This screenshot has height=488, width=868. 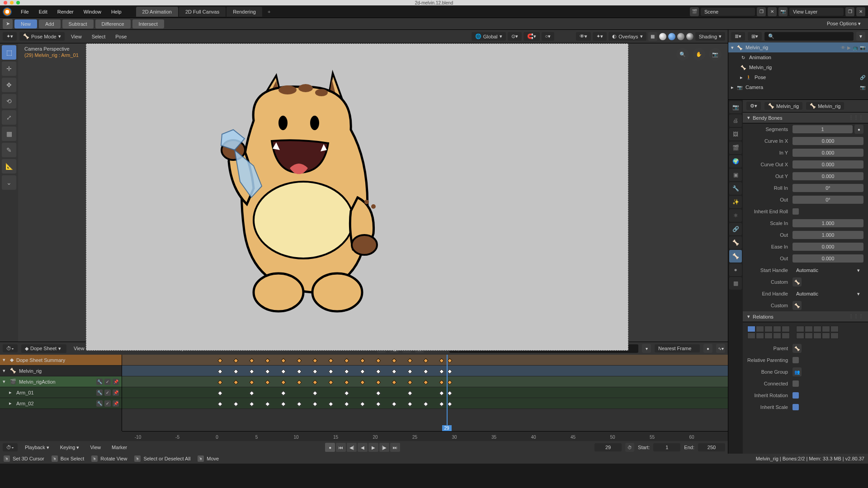 What do you see at coordinates (92, 12) in the screenshot?
I see `menu-window: Window` at bounding box center [92, 12].